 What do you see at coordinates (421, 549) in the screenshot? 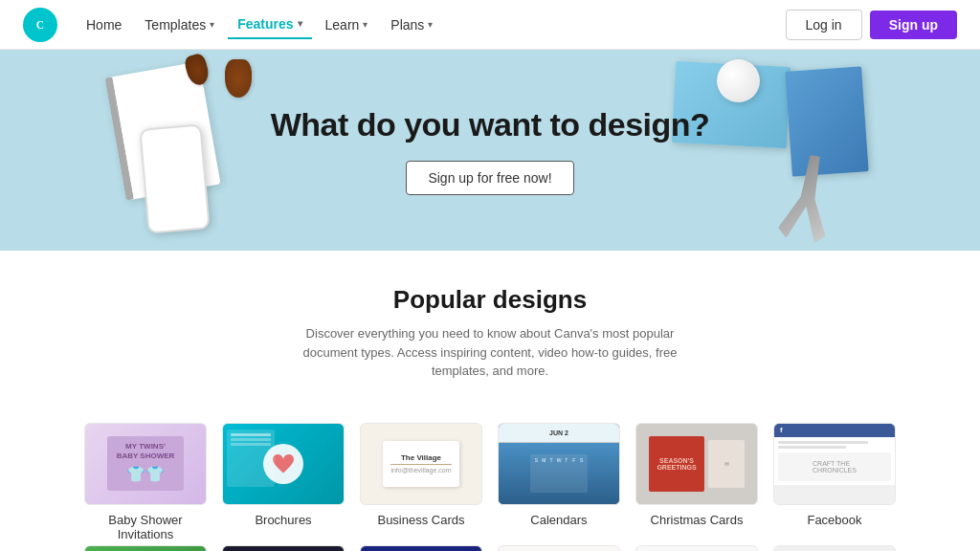
I see `design-item-invitations: 09 27 '18 Invitations` at bounding box center [421, 549].